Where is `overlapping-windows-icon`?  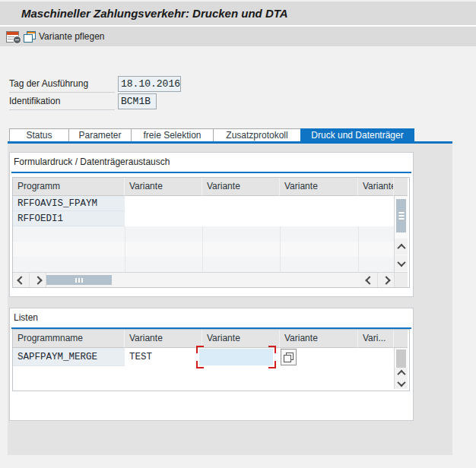
overlapping-windows-icon is located at coordinates (289, 357).